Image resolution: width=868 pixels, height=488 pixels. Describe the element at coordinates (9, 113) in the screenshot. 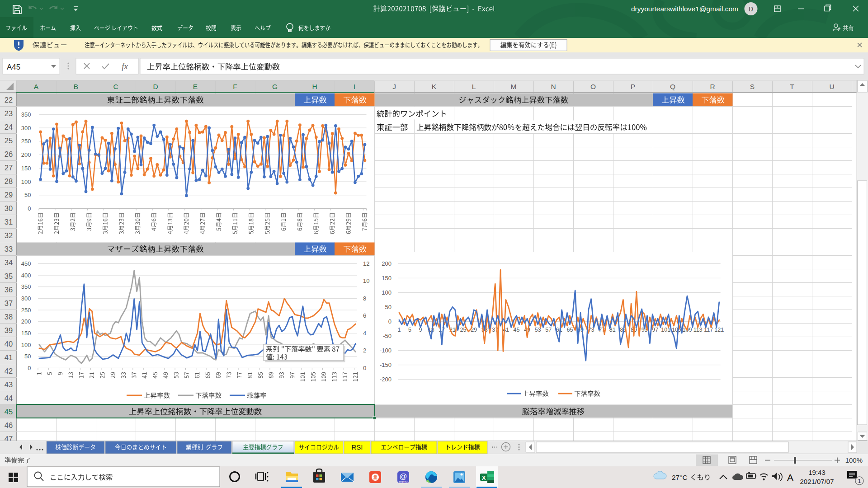

I see `svg-text: 23` at that location.